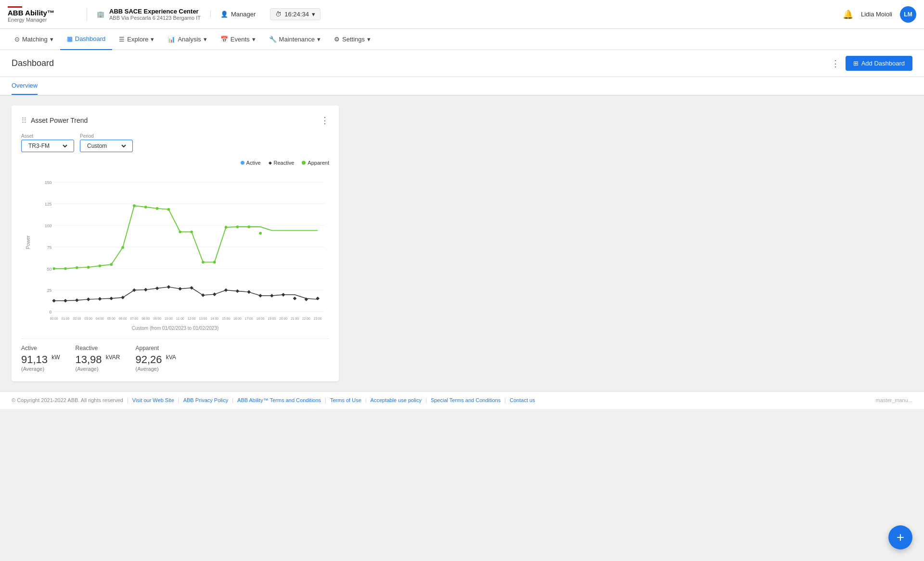 Image resolution: width=924 pixels, height=561 pixels. Describe the element at coordinates (295, 319) in the screenshot. I see `svg-text: 21:00` at that location.